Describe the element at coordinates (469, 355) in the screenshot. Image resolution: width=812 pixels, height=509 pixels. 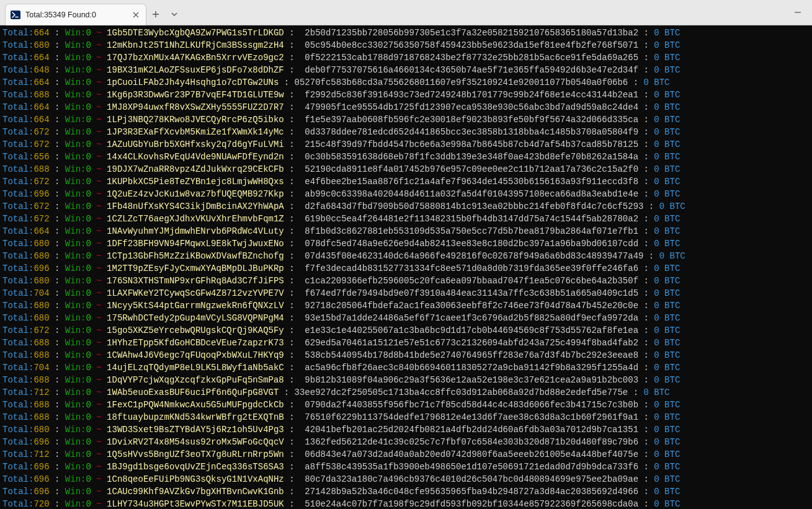
I see `hash-value: 538cb5440954b178d8b41bde5e2740764965ff28…` at that location.